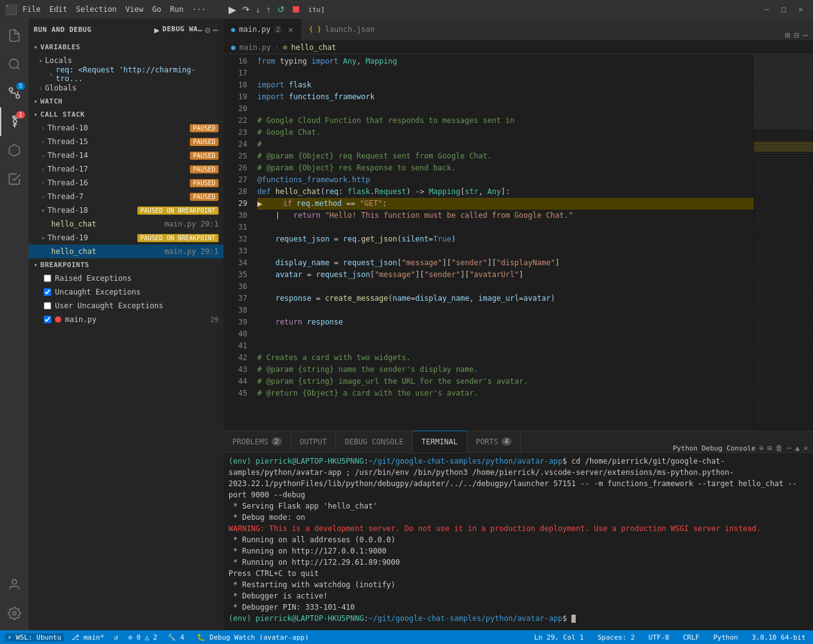  What do you see at coordinates (204, 183) in the screenshot?
I see `thread-16-badge: PAUSED` at bounding box center [204, 183].